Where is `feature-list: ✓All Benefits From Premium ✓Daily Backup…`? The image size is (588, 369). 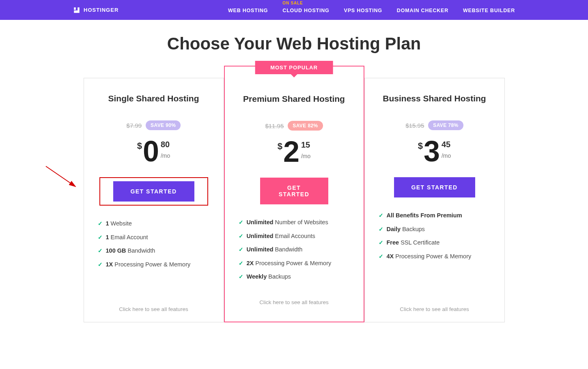 feature-list: ✓All Benefits From Premium ✓Daily Backup… is located at coordinates (435, 238).